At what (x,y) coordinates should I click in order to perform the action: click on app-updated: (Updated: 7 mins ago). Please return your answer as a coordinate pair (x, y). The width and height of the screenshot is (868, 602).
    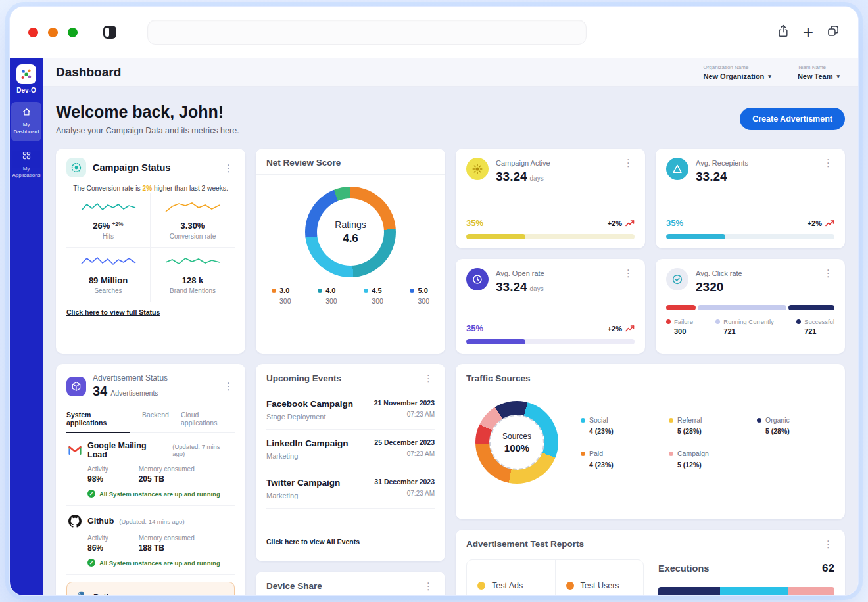
    Looking at the image, I should click on (203, 450).